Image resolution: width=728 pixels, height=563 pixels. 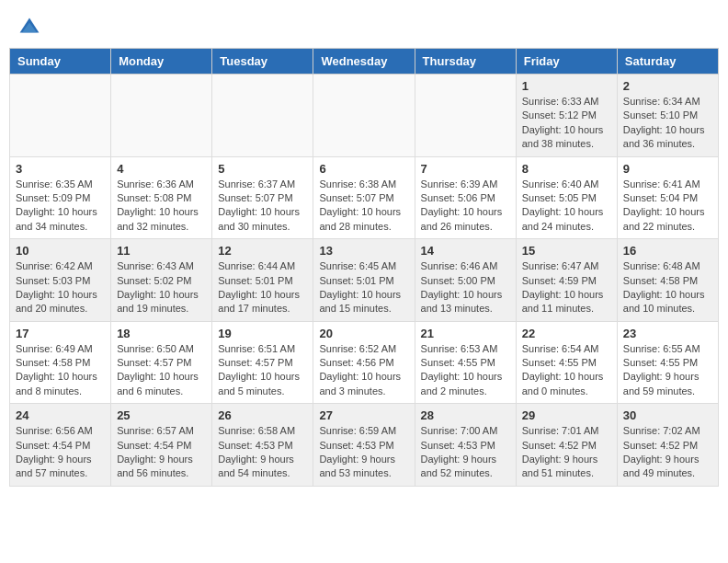 I want to click on day-number: 14, so click(x=465, y=250).